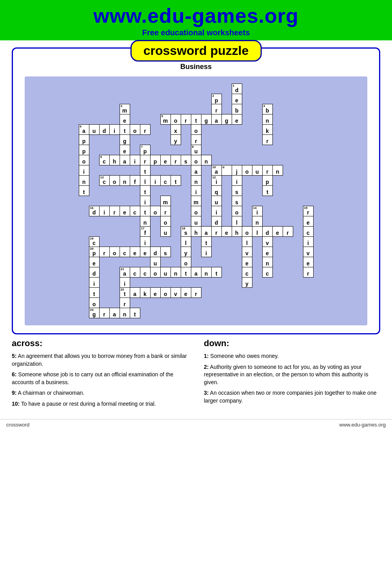 This screenshot has width=392, height=588. Describe the element at coordinates (196, 425) in the screenshot. I see `page-footer: crossword www.edu-games.org` at that location.